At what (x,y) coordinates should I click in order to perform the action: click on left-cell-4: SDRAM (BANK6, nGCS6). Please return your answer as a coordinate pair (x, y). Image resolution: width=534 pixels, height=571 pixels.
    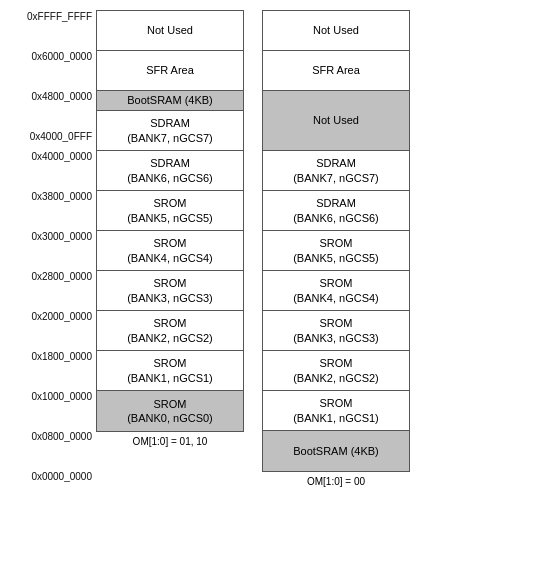
    Looking at the image, I should click on (170, 171).